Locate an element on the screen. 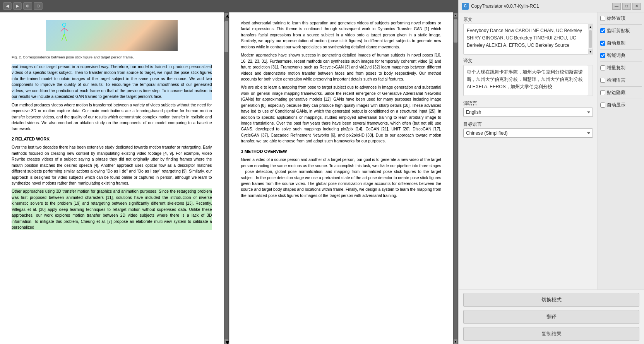  bottom-buttons: 切换模式 翻译 复制结果 is located at coordinates (551, 317).